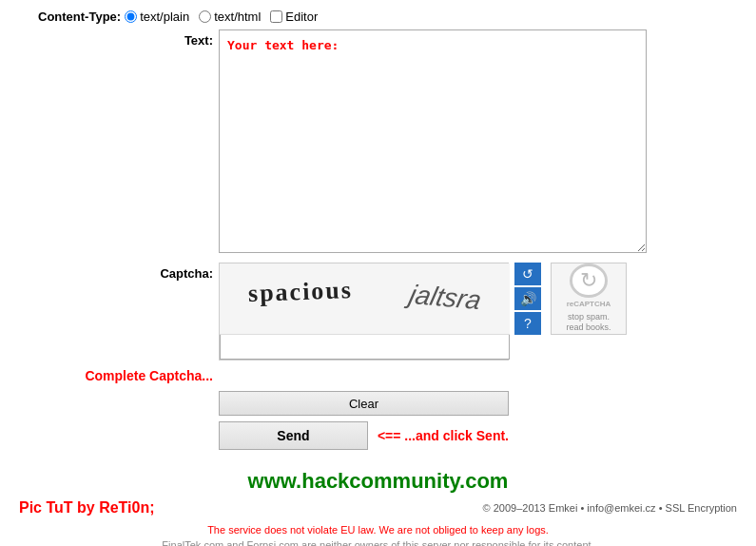 The width and height of the screenshot is (756, 546). What do you see at coordinates (422, 312) in the screenshot?
I see `captcha-content: spacious jaltsra ↺ 🔊 ? ↻` at bounding box center [422, 312].